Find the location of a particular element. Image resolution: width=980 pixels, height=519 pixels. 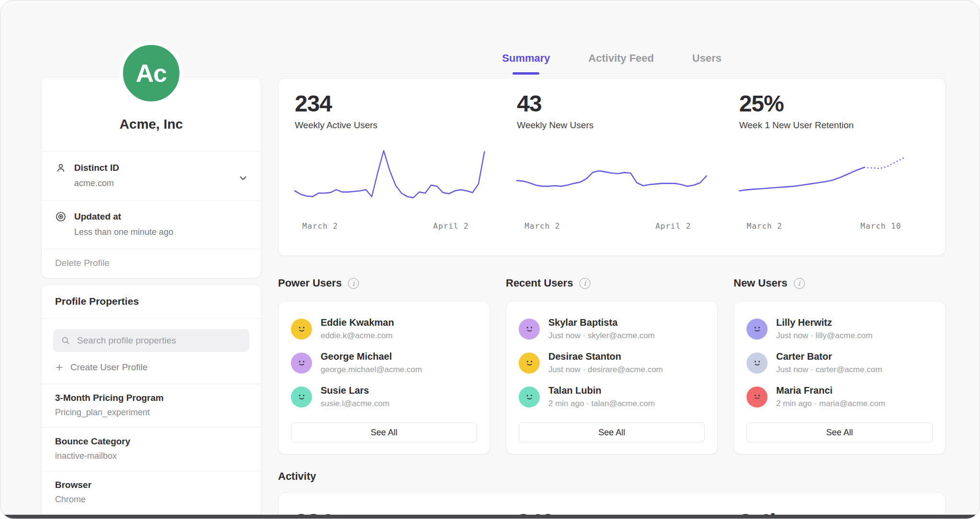

search-icon is located at coordinates (66, 341).